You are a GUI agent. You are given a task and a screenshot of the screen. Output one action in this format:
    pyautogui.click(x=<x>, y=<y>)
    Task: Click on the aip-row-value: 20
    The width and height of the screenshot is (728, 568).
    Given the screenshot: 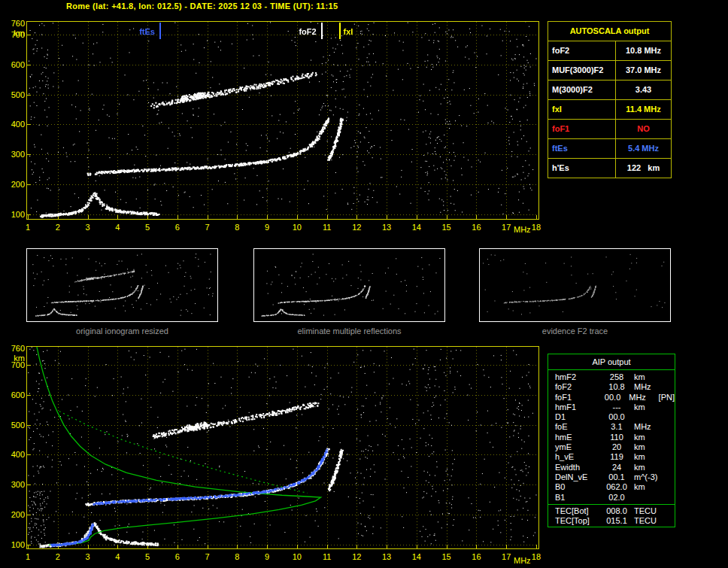 What is the action you would take?
    pyautogui.click(x=617, y=447)
    